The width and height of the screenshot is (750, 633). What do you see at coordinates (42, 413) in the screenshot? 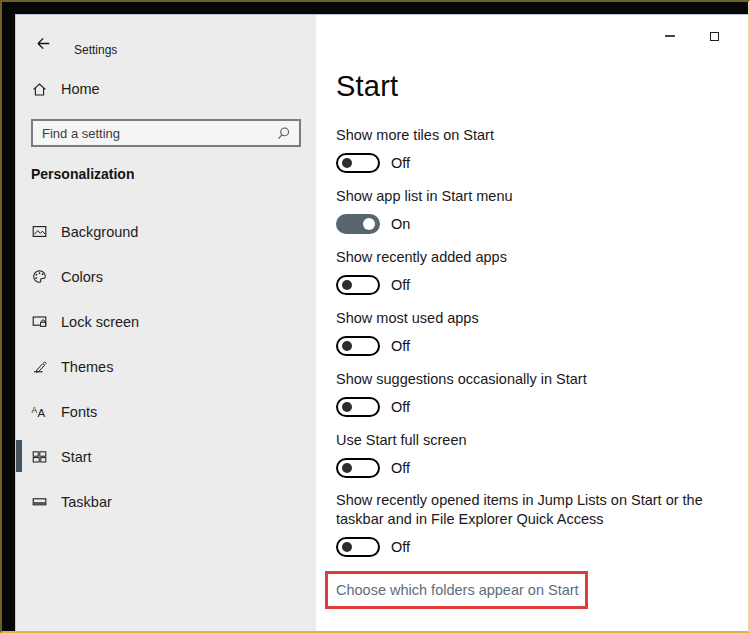
I see `svg-text: A` at bounding box center [42, 413].